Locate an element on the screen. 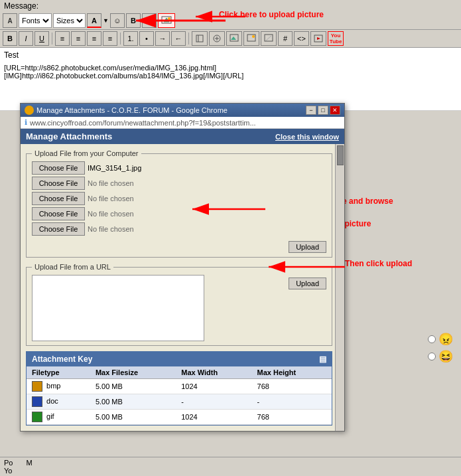 The height and width of the screenshot is (476, 461). font-select: Fonts is located at coordinates (35, 21).